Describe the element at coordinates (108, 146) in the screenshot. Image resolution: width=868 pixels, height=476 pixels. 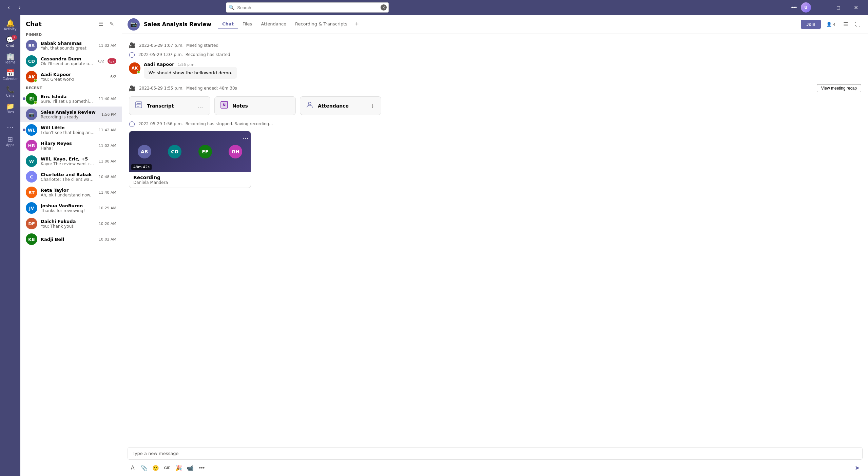
I see `chat-time-hilary: 11:02 AM` at that location.